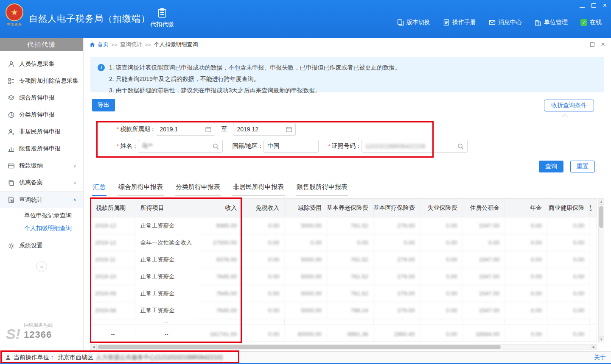 The width and height of the screenshot is (611, 364). I want to click on table-row: 2019-08正常工资薪金7645.000.005000.00798.24279…, so click(344, 311).